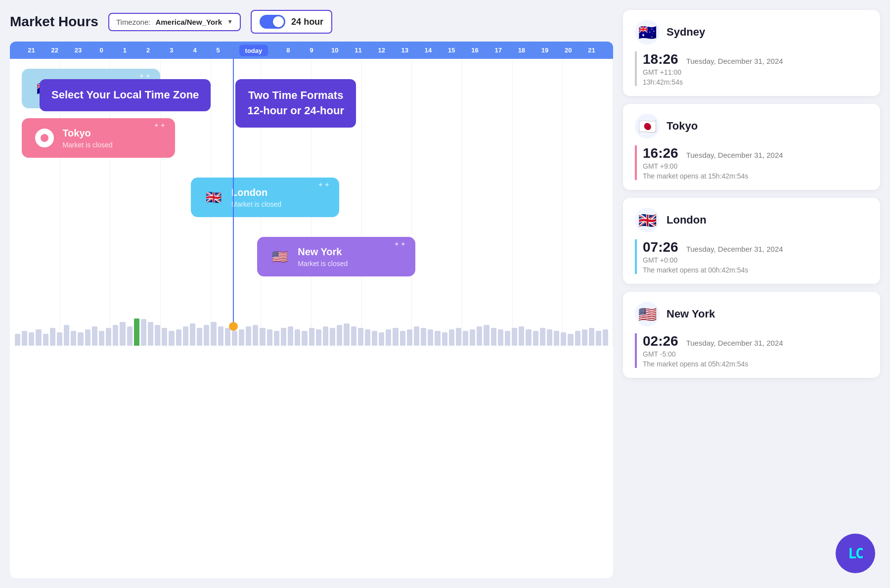 The width and height of the screenshot is (890, 588). I want to click on tick-22: 22, so click(54, 50).